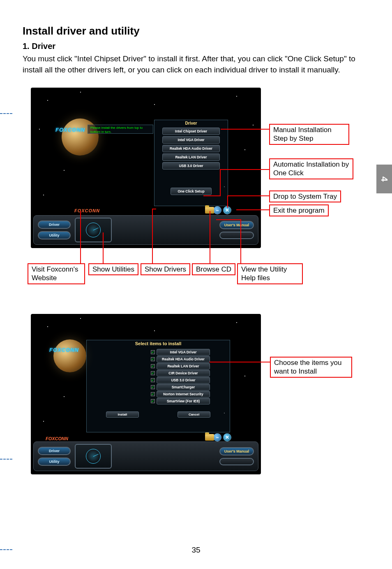  What do you see at coordinates (384, 179) in the screenshot?
I see `chapter-tab: 4` at bounding box center [384, 179].